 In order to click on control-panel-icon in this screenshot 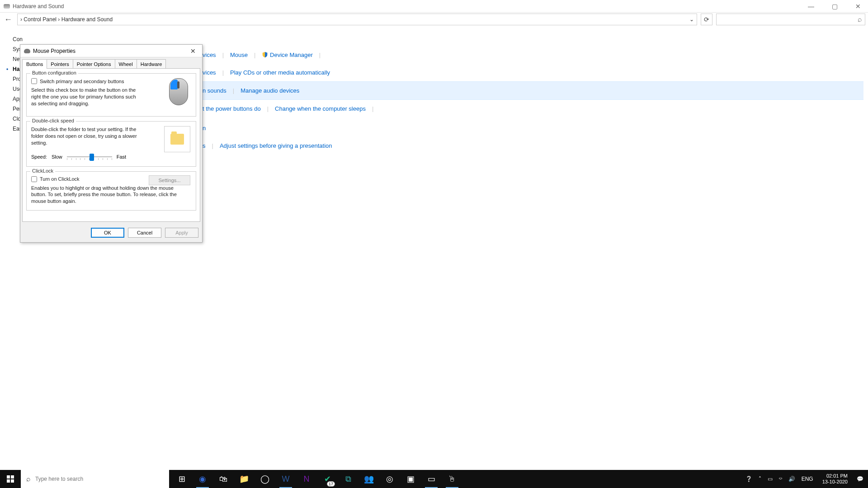, I will do `click(7, 6)`.